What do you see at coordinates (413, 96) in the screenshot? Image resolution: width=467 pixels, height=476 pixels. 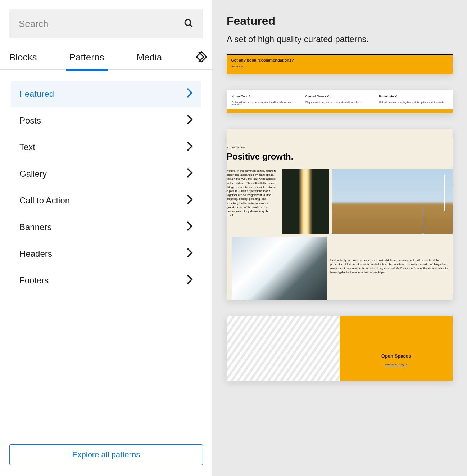 I see `pattern-col3-heading: Useful Info ↗` at bounding box center [413, 96].